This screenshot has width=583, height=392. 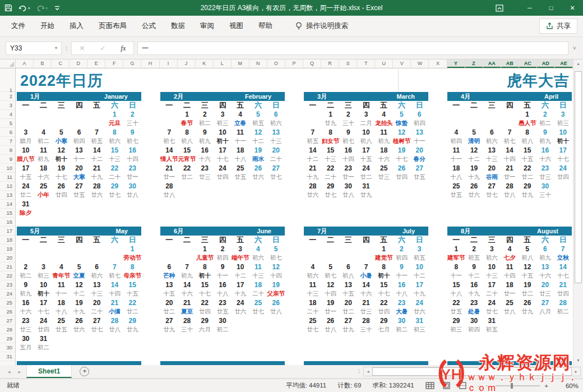 I want to click on zoom-slider-handle, so click(x=512, y=386).